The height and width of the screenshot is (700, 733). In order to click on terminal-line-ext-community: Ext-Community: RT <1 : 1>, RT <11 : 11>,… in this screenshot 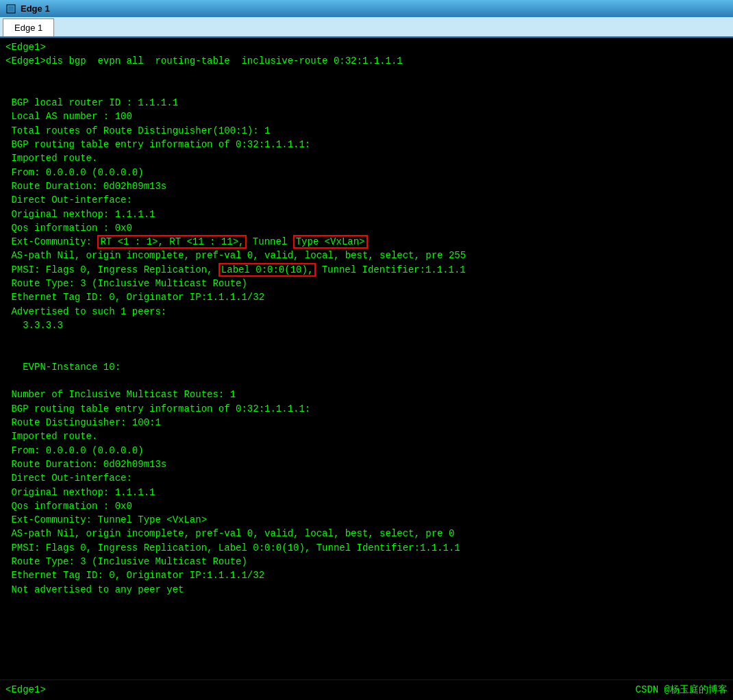, I will do `click(366, 242)`.